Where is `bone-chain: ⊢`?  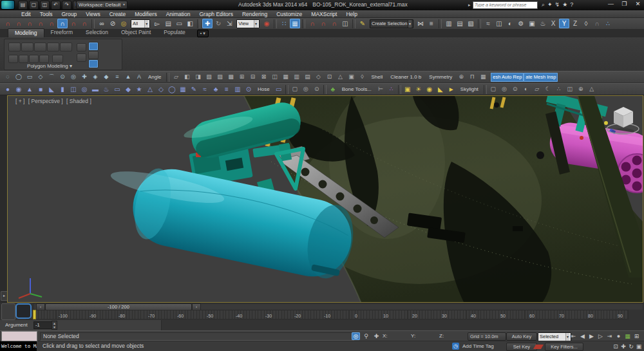
bone-chain: ⊢ is located at coordinates (381, 89).